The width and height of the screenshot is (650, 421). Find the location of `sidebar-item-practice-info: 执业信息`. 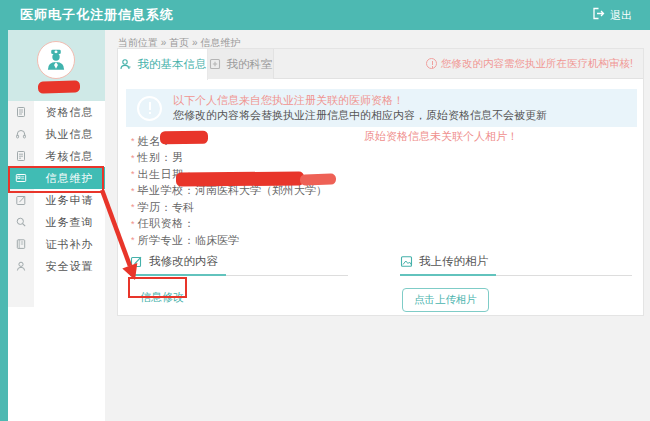

sidebar-item-practice-info: 执业信息 is located at coordinates (56, 134).